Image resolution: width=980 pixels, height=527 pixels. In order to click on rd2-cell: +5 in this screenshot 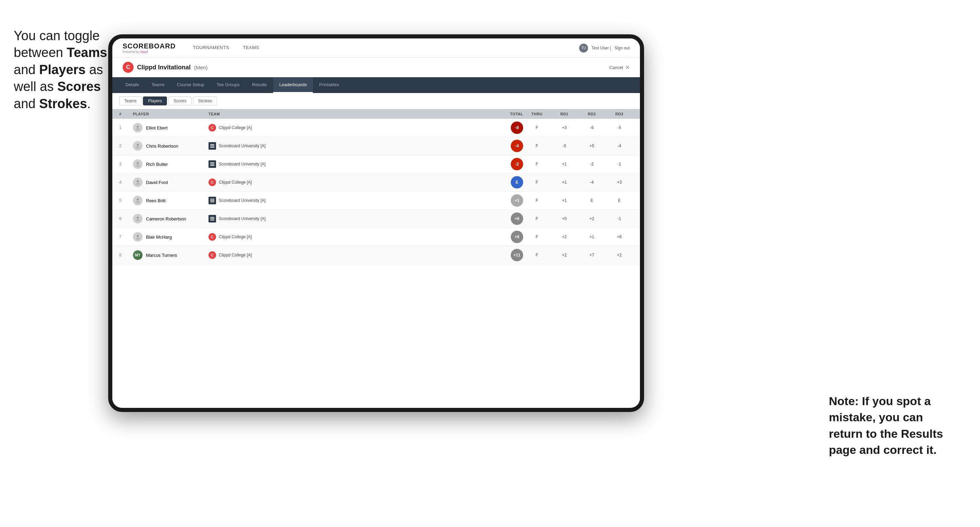, I will do `click(592, 146)`.